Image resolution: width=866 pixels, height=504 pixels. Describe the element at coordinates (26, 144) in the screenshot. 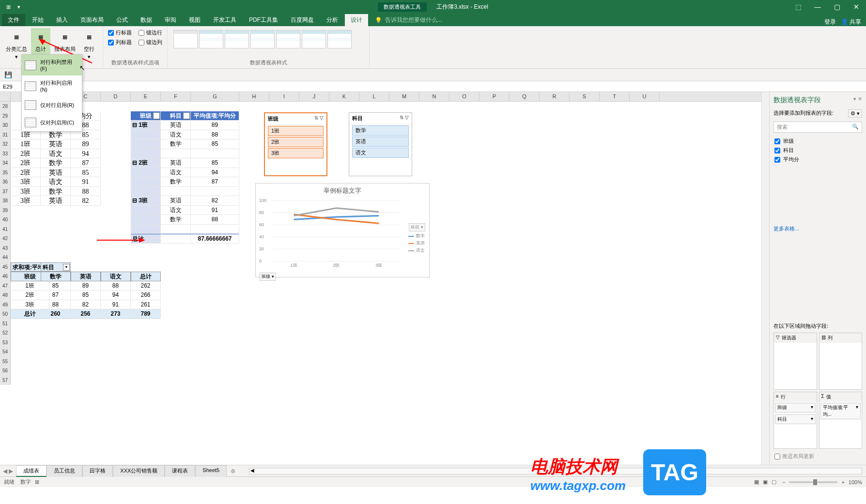

I see `cell: 1班` at that location.